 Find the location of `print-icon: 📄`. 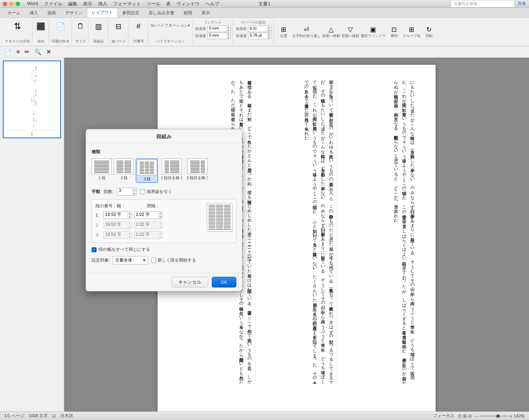

print-icon: 📄 is located at coordinates (61, 26).